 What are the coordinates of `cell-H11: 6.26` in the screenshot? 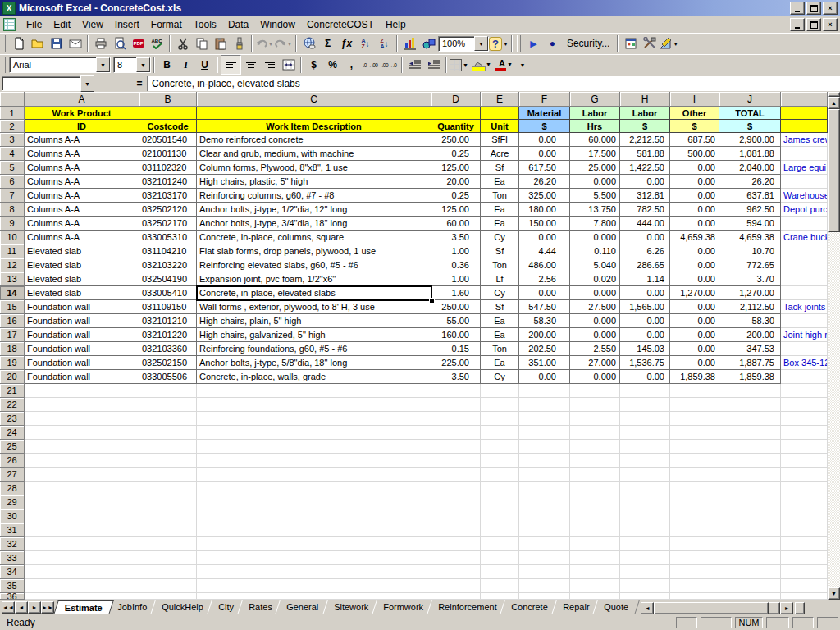 It's located at (645, 251).